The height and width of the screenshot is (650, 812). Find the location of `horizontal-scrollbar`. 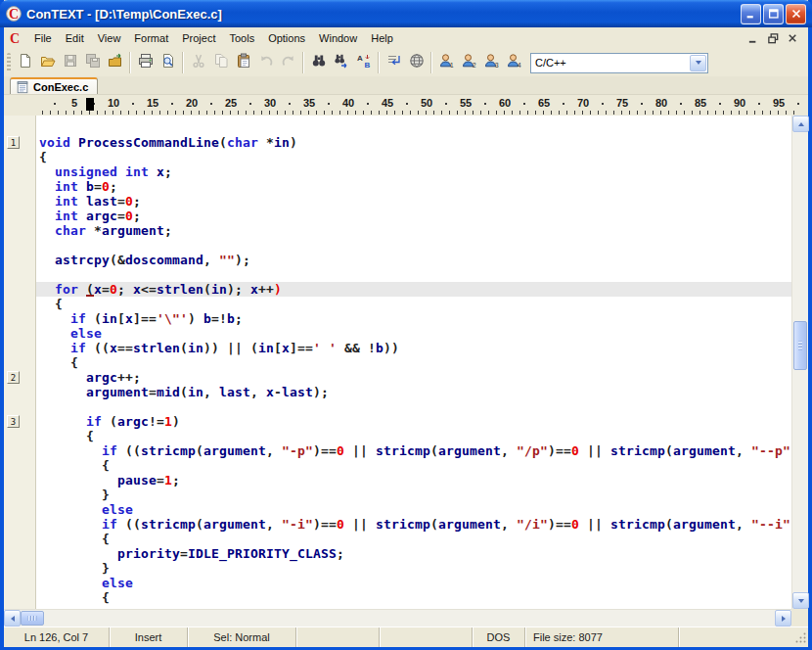

horizontal-scrollbar is located at coordinates (397, 618).